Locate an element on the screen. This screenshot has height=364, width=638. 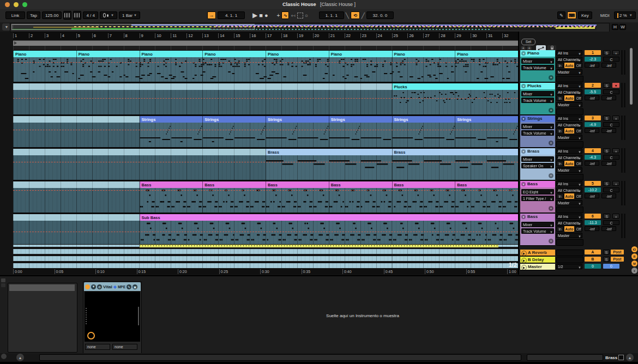
clip-view-selector-icon is located at coordinates (3, 280).